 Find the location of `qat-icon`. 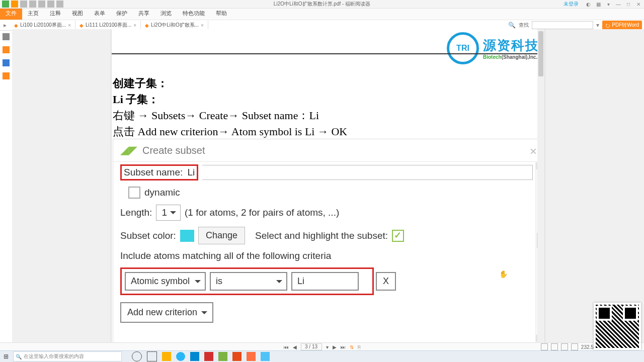

qat-icon is located at coordinates (6, 4).